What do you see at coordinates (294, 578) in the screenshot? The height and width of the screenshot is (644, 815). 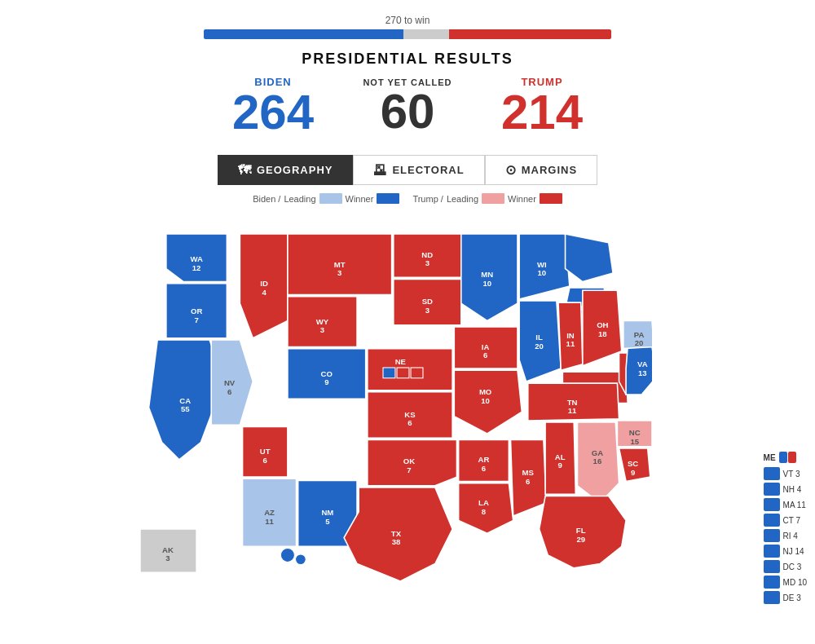 I see `svg-text: 4` at bounding box center [294, 578].